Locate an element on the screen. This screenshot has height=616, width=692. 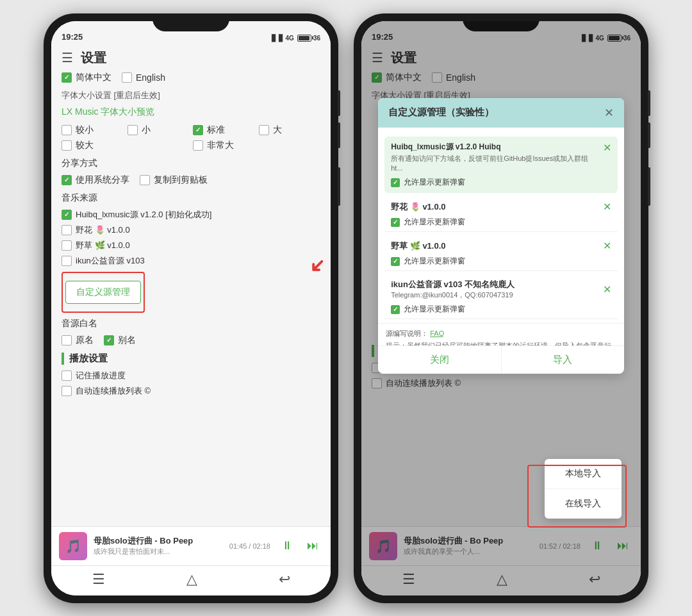
volume-down-btn is located at coordinates (339, 135).